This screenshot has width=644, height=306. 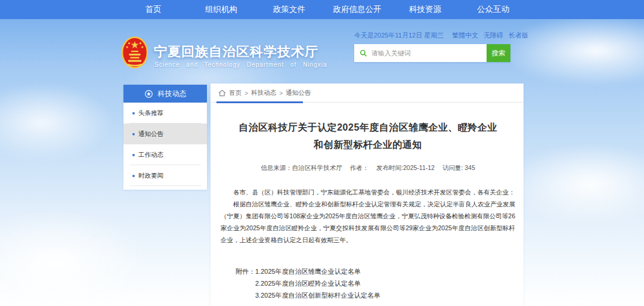 I want to click on nav-item-policy-documents: 政策文件, so click(x=289, y=10).